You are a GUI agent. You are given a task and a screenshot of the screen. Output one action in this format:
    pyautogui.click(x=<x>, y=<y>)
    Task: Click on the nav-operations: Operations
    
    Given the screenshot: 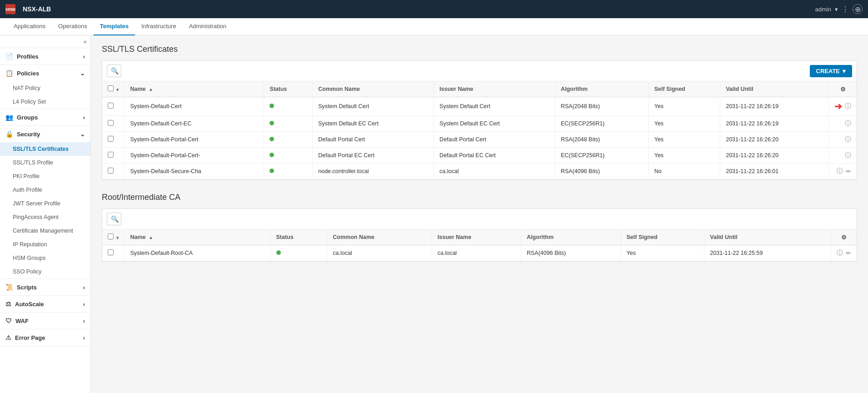 What is the action you would take?
    pyautogui.click(x=73, y=27)
    